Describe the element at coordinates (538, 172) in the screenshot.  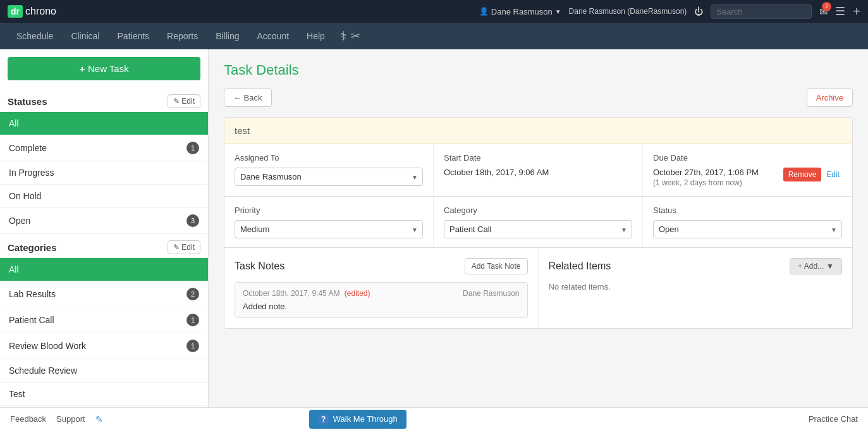
I see `start-date-value: October 18th, 2017, 9:06 AM` at that location.